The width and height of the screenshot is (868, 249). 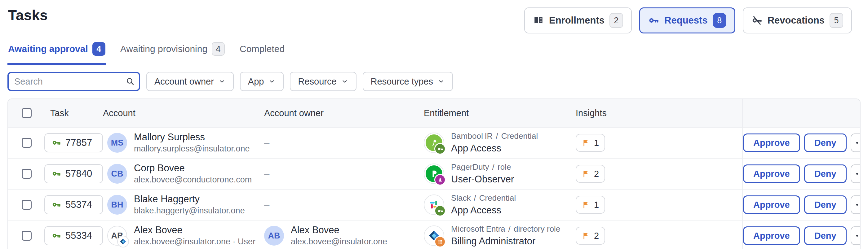 I want to click on task-id-badge: 55374, so click(x=73, y=205).